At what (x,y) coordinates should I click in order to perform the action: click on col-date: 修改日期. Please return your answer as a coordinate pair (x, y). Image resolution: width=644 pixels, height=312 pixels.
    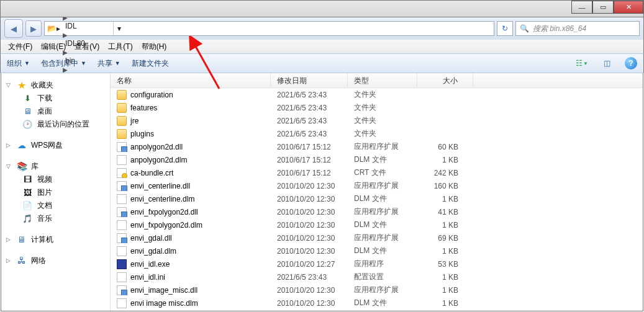
    Looking at the image, I should click on (309, 81).